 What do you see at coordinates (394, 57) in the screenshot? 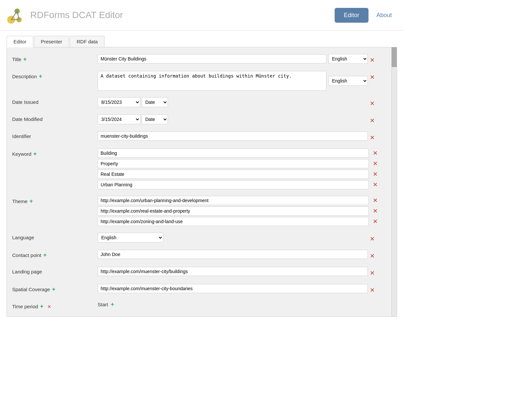
I see `scrollbar-thumb` at bounding box center [394, 57].